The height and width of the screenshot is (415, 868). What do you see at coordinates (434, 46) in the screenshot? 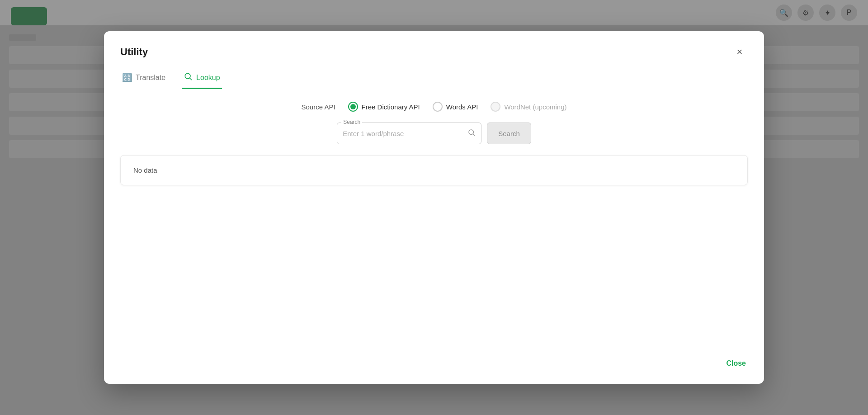
I see `modal-header: Utility ×` at bounding box center [434, 46].